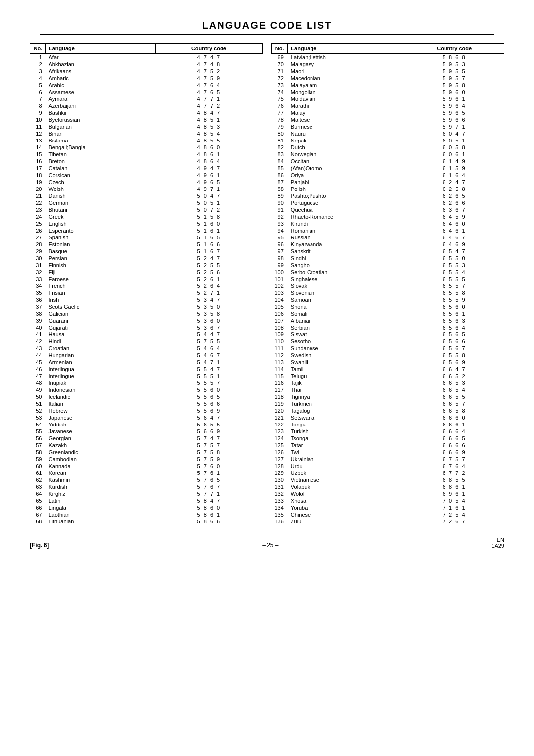 This screenshot has width=534, height=756. I want to click on row-language: Bihari, so click(101, 134).